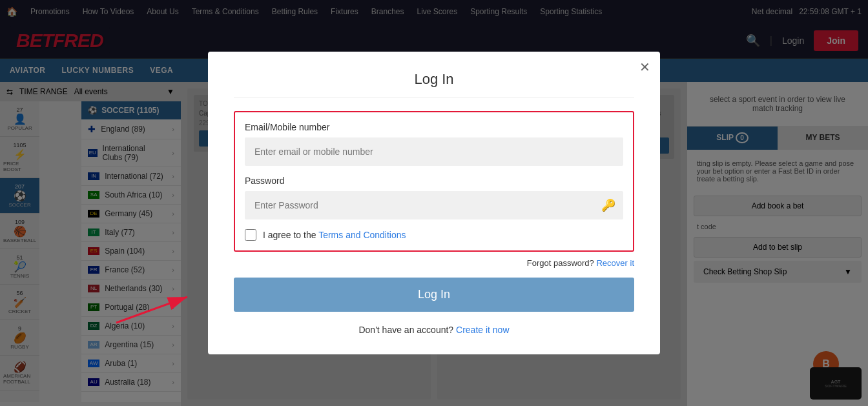 The height and width of the screenshot is (406, 868). Describe the element at coordinates (406, 330) in the screenshot. I see `no-account-text: Don't have an account?` at that location.